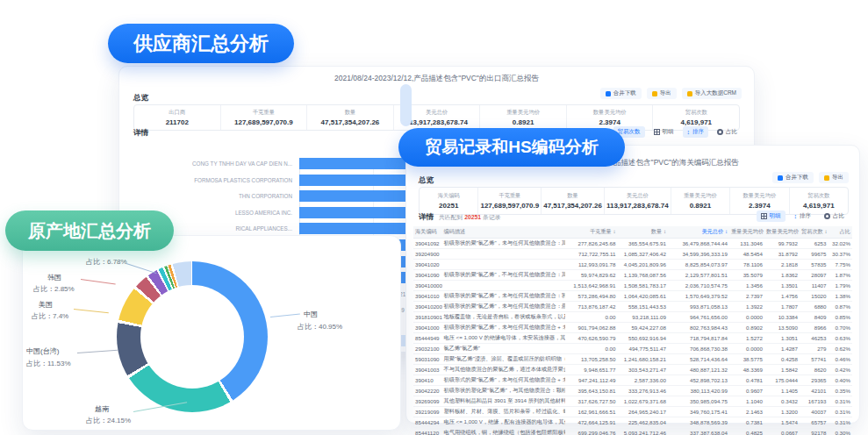 Image resolution: width=868 pixels, height=435 pixels. What do you see at coordinates (449, 196) in the screenshot?
I see `summary-label: 海关编码` at bounding box center [449, 196].